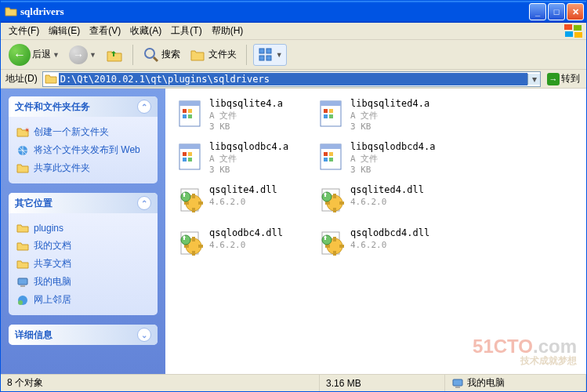 The height and width of the screenshot is (392, 587). I want to click on forward-button: → ▼, so click(83, 55).